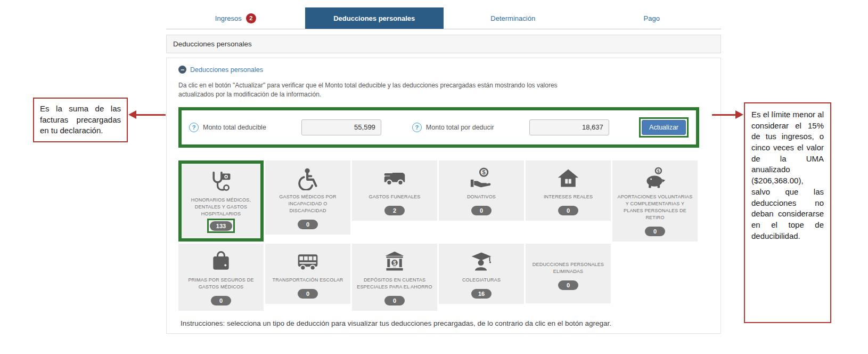 The width and height of the screenshot is (868, 354). What do you see at coordinates (569, 127) in the screenshot?
I see `total-por-deducir-input` at bounding box center [569, 127].